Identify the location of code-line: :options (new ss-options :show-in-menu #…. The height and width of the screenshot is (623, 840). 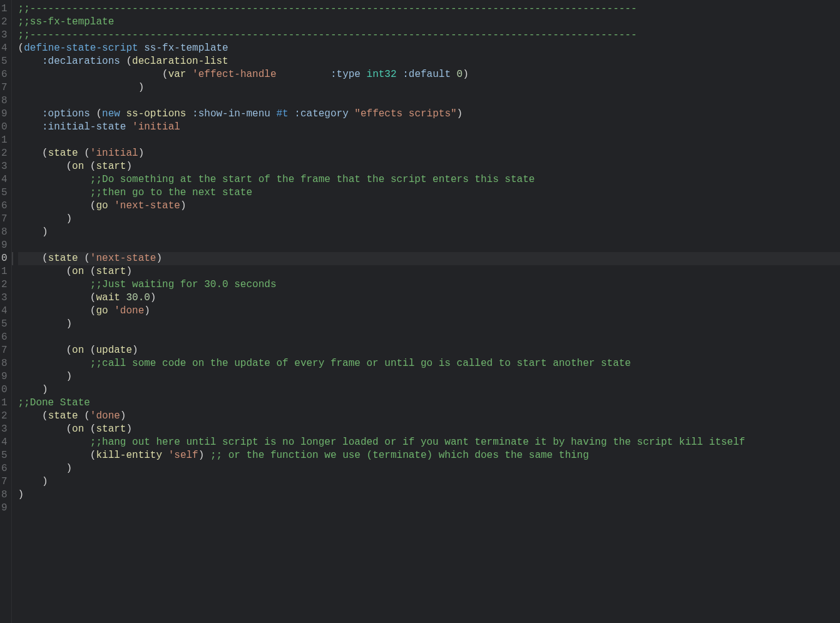
(429, 114).